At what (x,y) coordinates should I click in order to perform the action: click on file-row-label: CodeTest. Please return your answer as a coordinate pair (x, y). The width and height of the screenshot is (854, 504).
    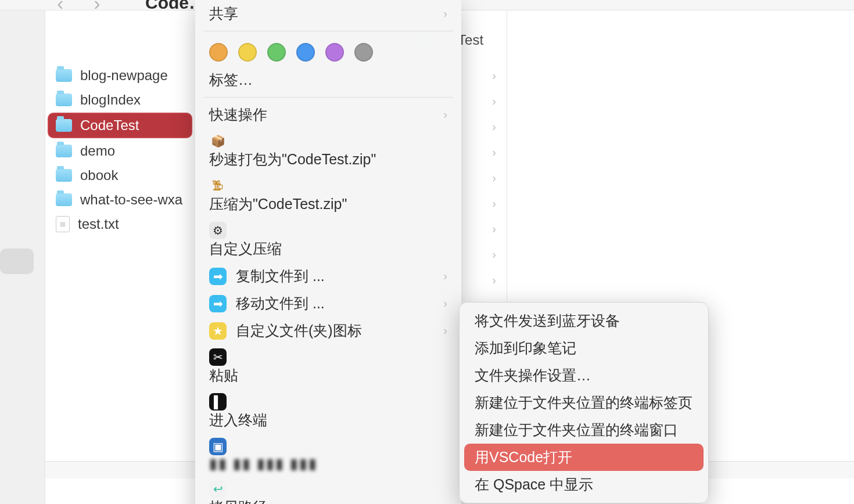
    Looking at the image, I should click on (109, 125).